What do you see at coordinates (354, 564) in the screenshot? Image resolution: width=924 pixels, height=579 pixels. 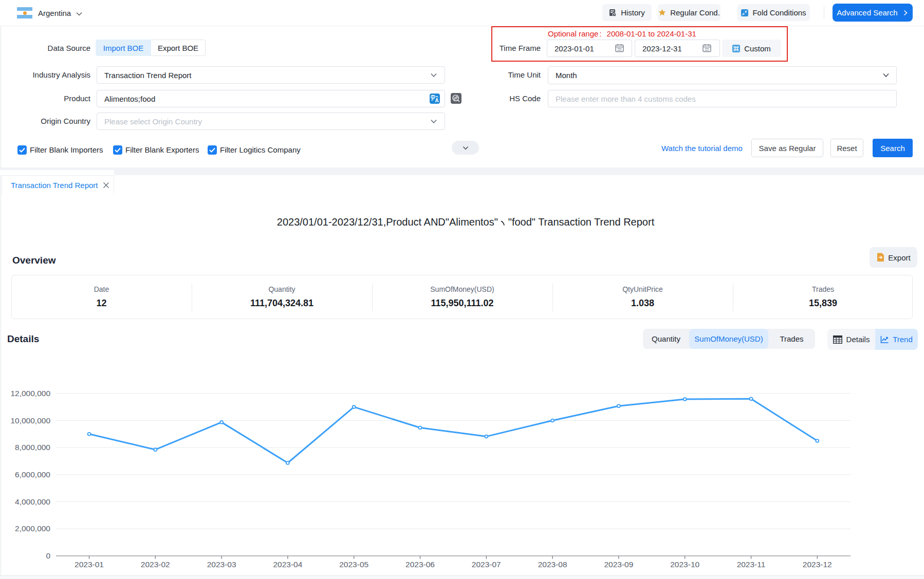 I see `svg-text: 2023-05` at bounding box center [354, 564].